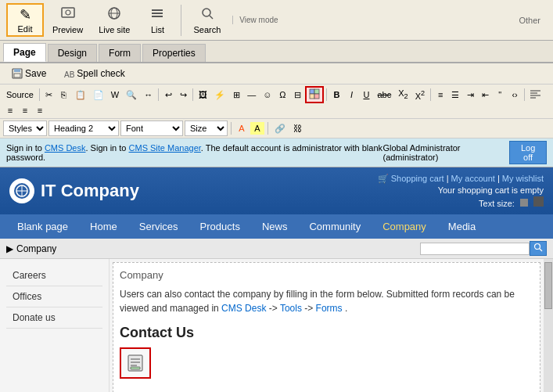 The image size is (553, 392). Describe the element at coordinates (29, 74) in the screenshot. I see `save-button: Save` at that location.